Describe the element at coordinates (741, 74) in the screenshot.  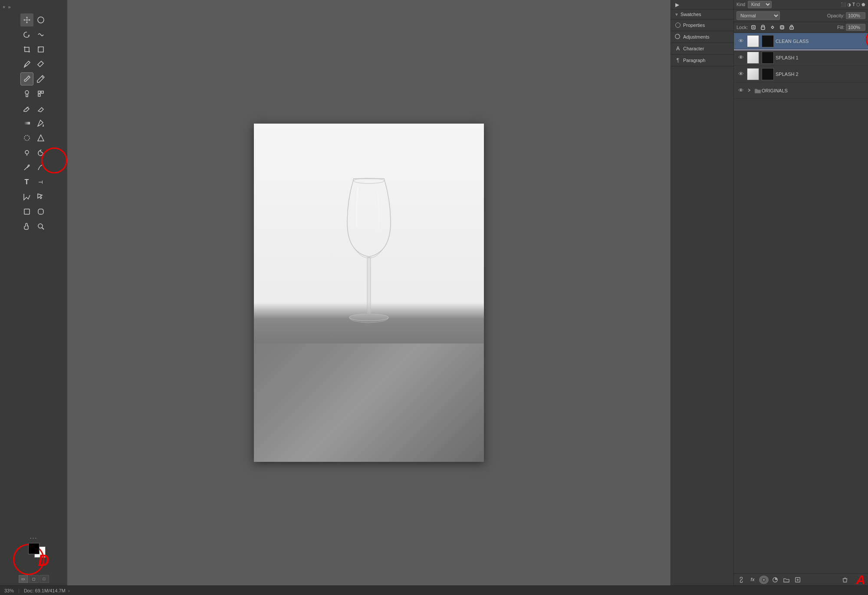
I see `layer-visibility-splash2: 👁` at that location.